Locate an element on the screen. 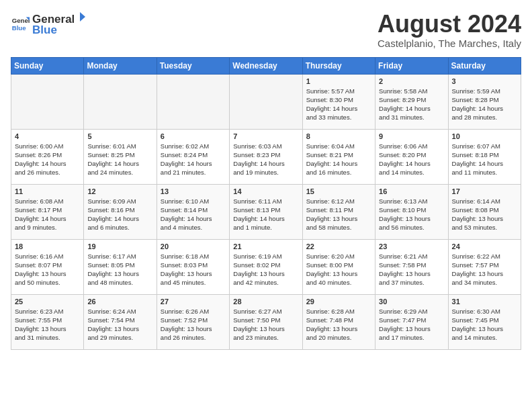 The height and width of the screenshot is (411, 532). day-number: 9 is located at coordinates (411, 136).